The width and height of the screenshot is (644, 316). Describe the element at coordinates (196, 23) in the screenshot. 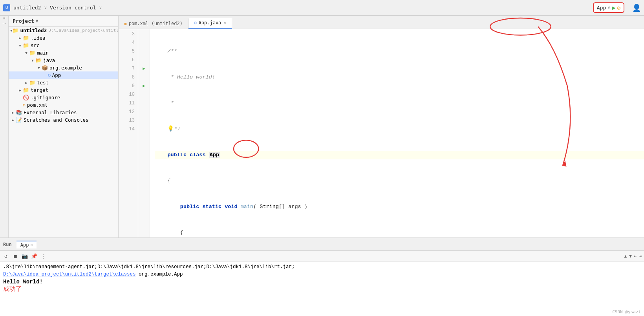

I see `tab-icon-j: ©` at that location.